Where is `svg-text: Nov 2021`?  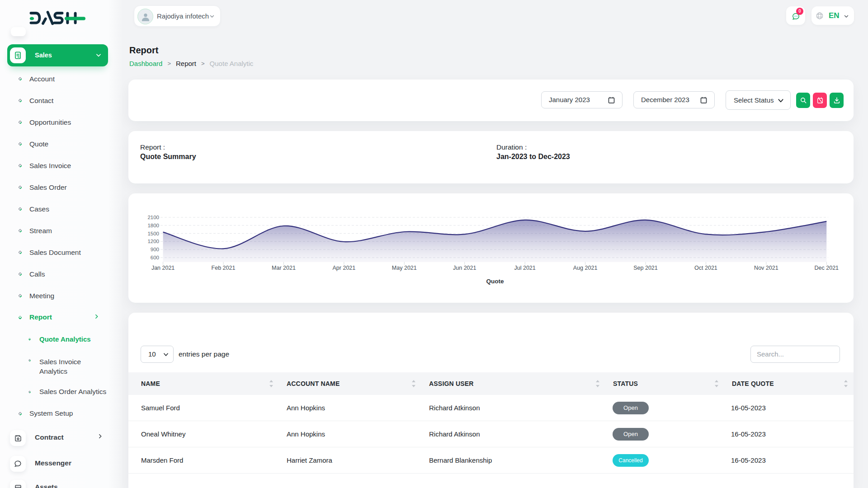 svg-text: Nov 2021 is located at coordinates (766, 268).